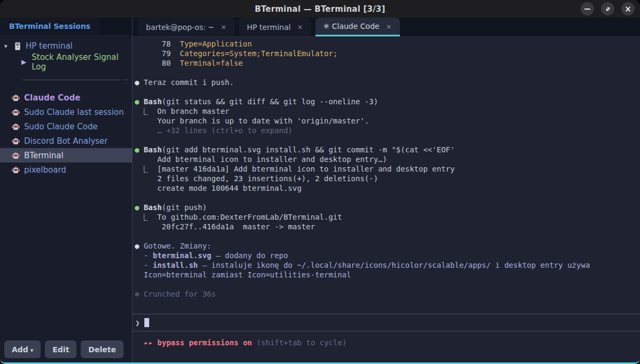 The width and height of the screenshot is (640, 364). I want to click on edit-button: Edit, so click(61, 350).